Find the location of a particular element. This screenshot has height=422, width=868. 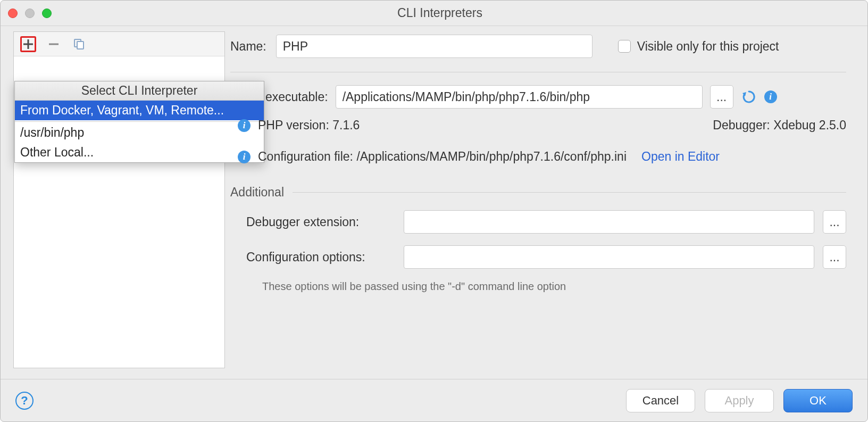

dialog-button-bar: ? Cancel Apply OK is located at coordinates (434, 400).